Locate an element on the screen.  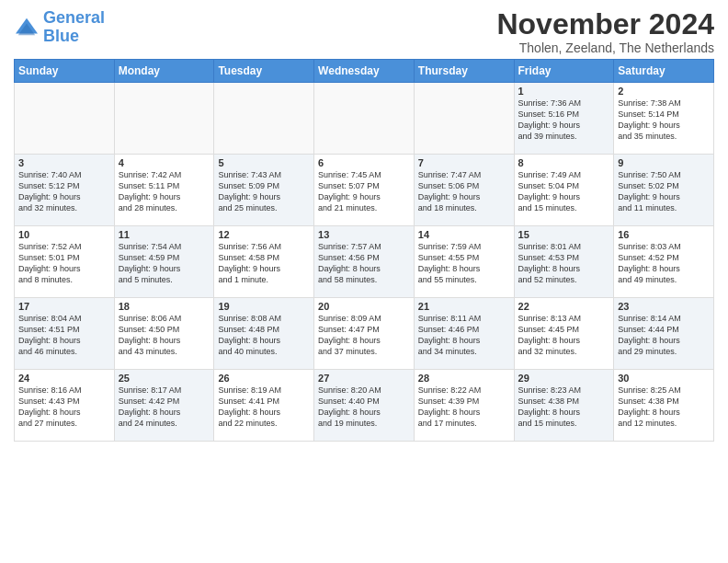
day-number: 25 is located at coordinates (165, 378).